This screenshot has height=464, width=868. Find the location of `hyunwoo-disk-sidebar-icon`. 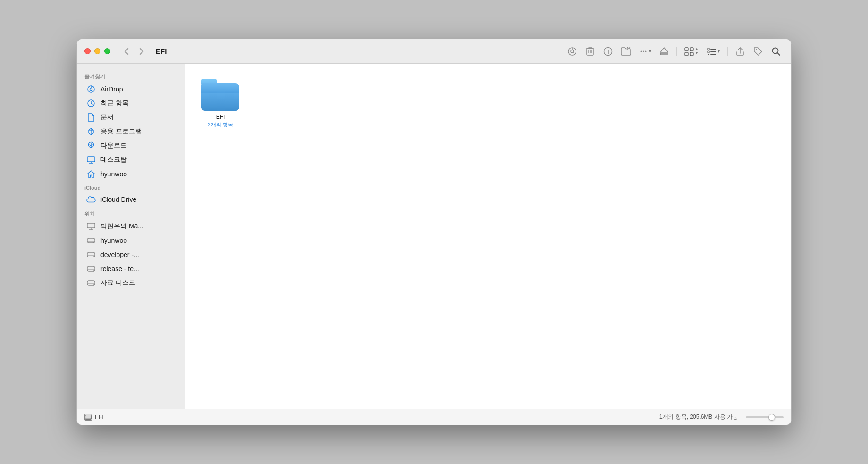

hyunwoo-disk-sidebar-icon is located at coordinates (91, 240).